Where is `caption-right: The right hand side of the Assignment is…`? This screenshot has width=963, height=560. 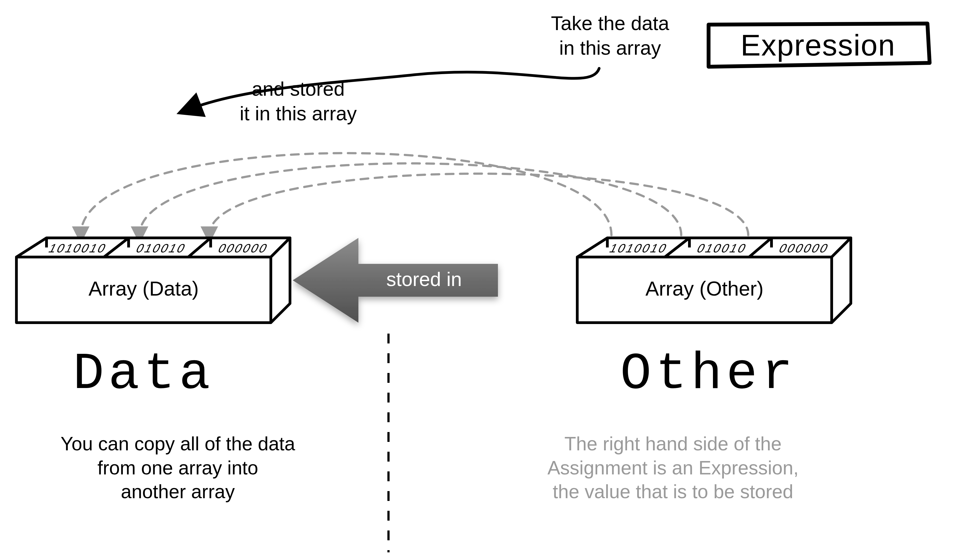 caption-right: The right hand side of the Assignment is… is located at coordinates (673, 468).